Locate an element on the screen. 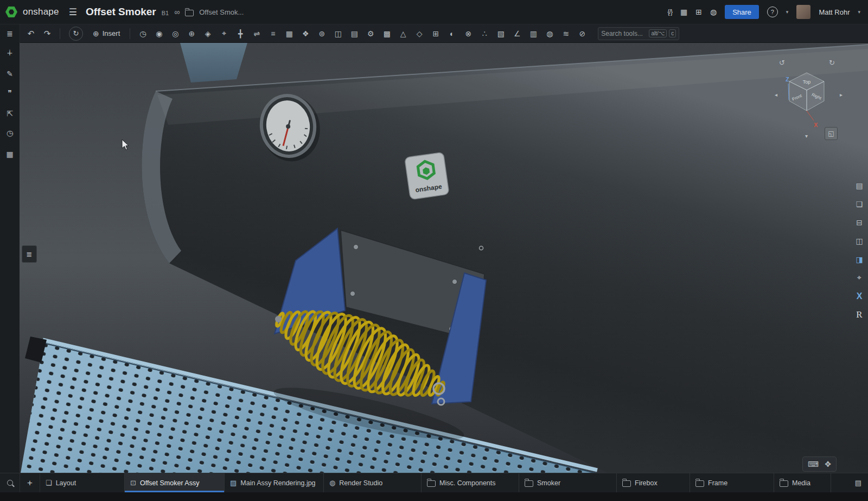  mirror-icon: ◫ is located at coordinates (338, 34).